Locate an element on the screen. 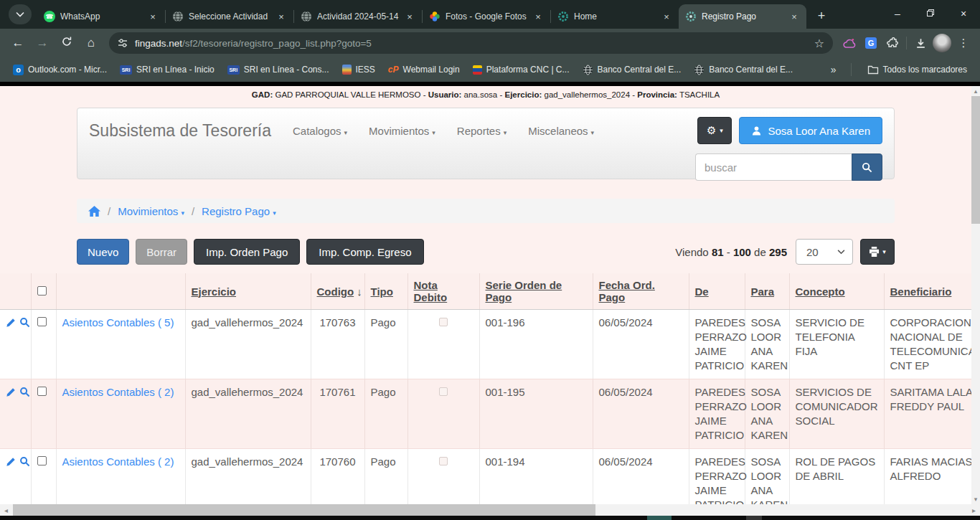 This screenshot has width=980, height=520. new-tab-button: + is located at coordinates (821, 16).